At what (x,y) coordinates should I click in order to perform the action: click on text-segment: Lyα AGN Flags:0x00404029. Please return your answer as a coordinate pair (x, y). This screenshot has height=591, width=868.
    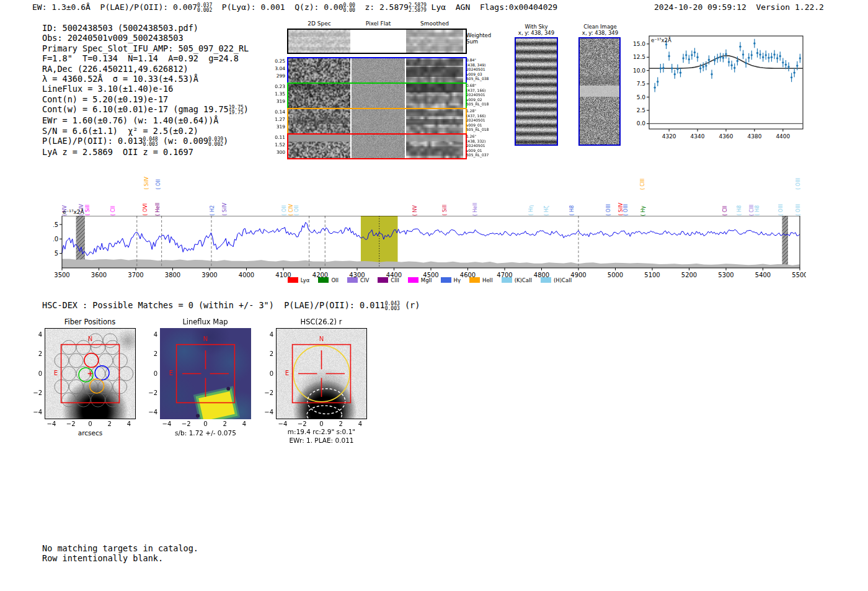
    Looking at the image, I should click on (492, 7).